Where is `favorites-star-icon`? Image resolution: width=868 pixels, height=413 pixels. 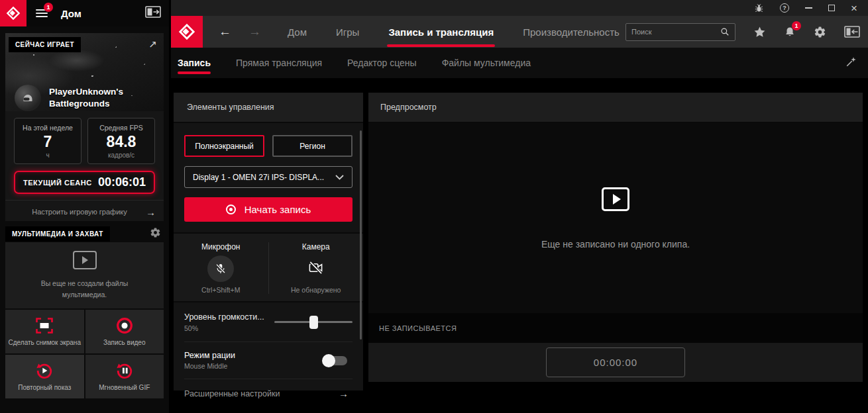 favorites-star-icon is located at coordinates (759, 32).